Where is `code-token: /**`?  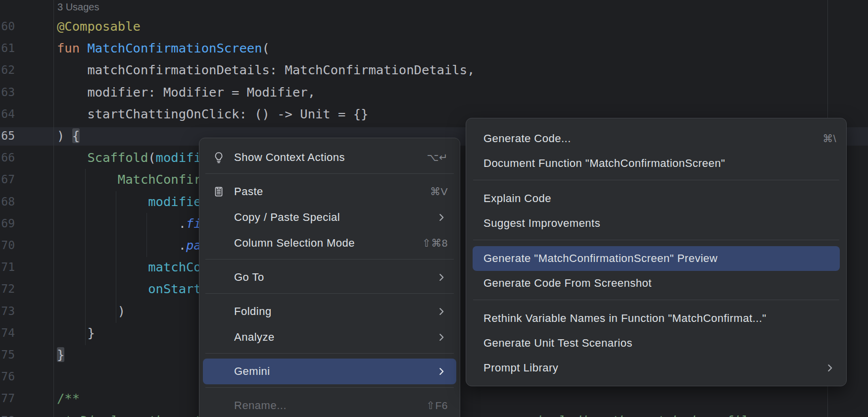 code-token: /** is located at coordinates (68, 398).